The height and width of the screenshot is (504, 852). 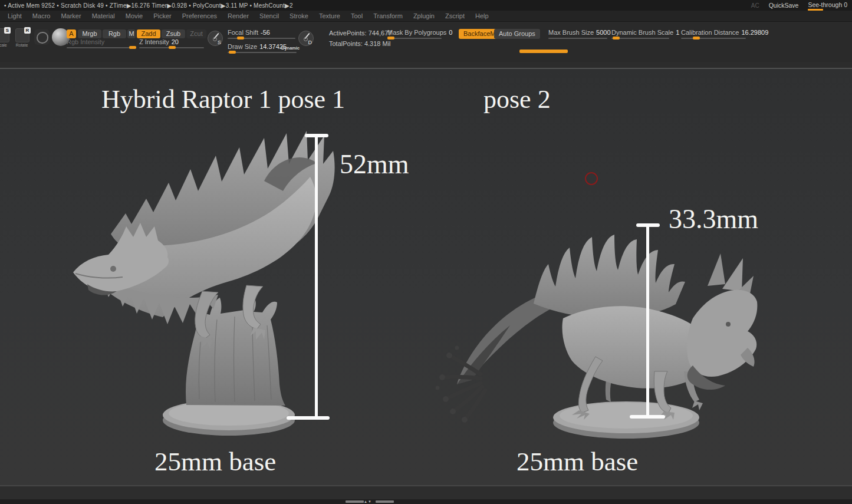 What do you see at coordinates (424, 16) in the screenshot?
I see `menu-zplugin: Zplugin` at bounding box center [424, 16].